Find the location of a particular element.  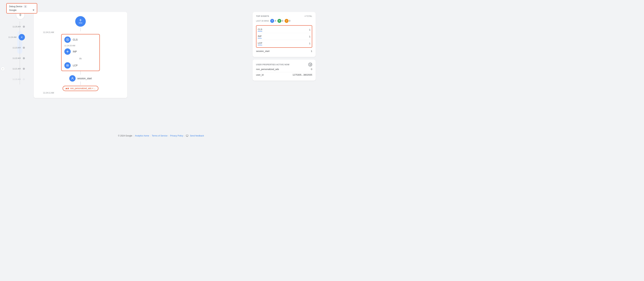

orange-badge-circle is located at coordinates (286, 21).